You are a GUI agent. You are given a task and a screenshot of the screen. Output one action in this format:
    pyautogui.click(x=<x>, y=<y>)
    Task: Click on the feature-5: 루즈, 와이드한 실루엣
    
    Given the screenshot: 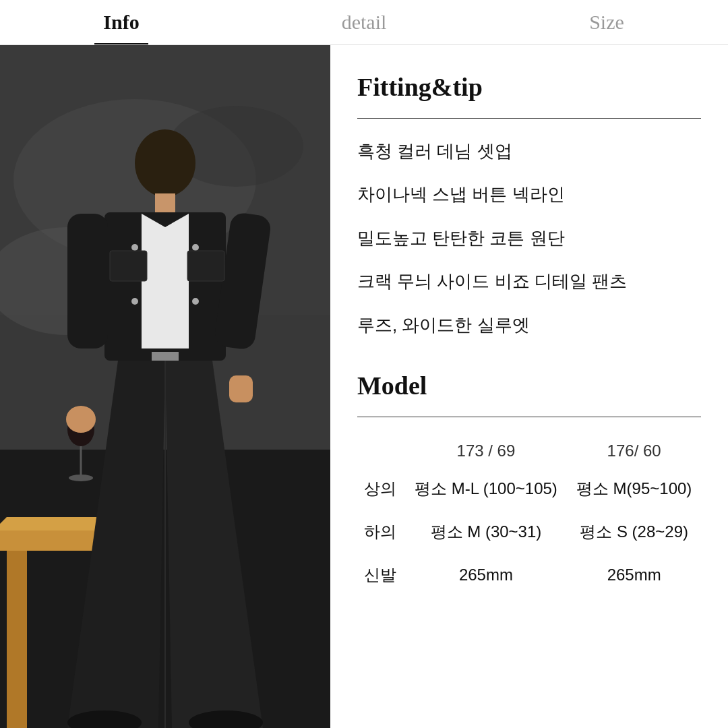 What is the action you would take?
    pyautogui.click(x=529, y=325)
    